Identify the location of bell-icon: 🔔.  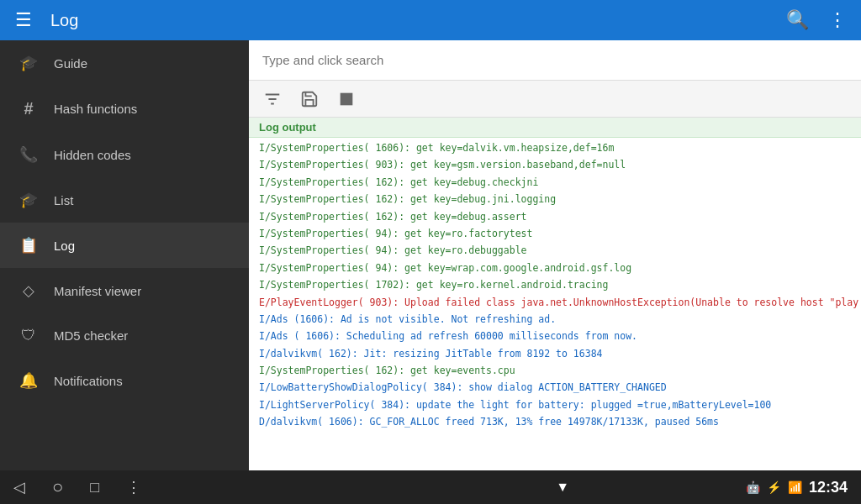
(29, 381).